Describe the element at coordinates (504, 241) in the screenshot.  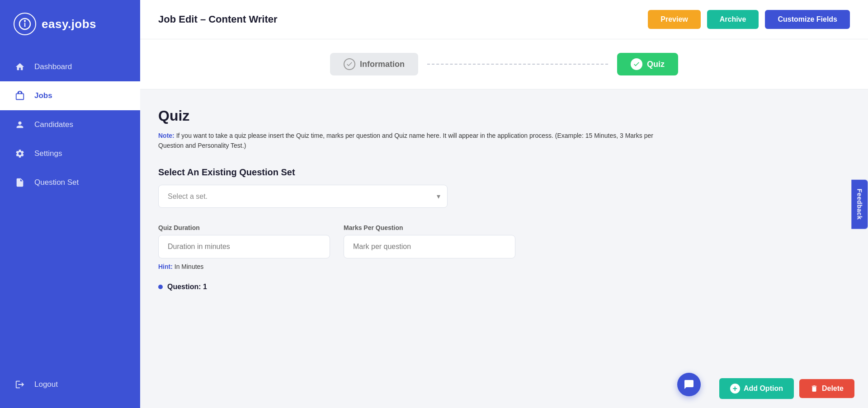
I see `duration-marks-row: Quiz Duration Marks Per Question` at that location.